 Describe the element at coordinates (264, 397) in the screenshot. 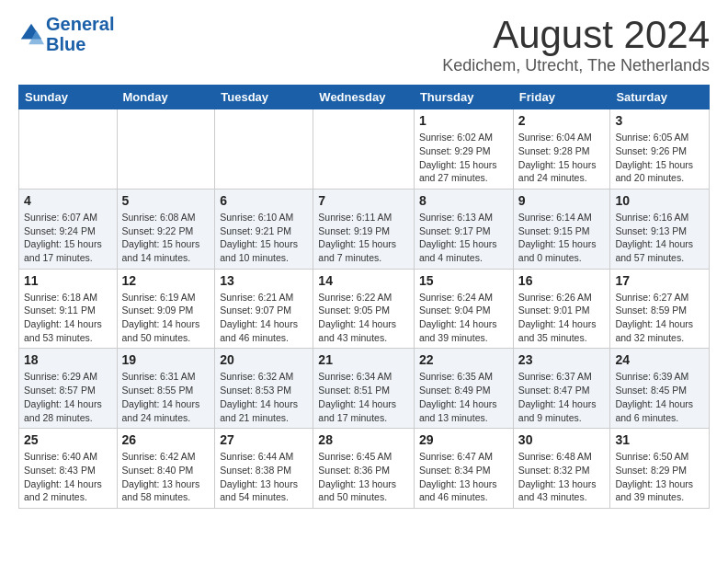

I see `day-info: Sunrise: 6:32 AM Sunset: 8:53 PM Dayligh…` at that location.